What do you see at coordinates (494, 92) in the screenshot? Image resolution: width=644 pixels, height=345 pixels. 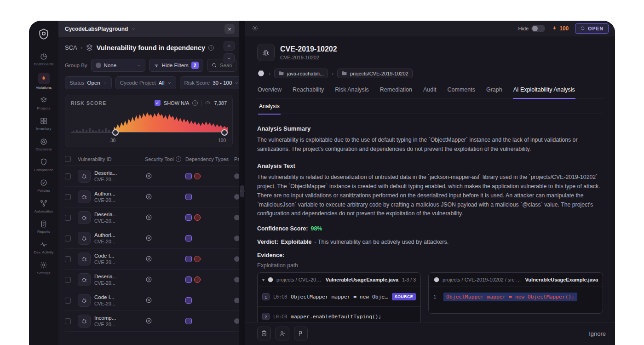 I see `tab-graph: Graph` at bounding box center [494, 92].